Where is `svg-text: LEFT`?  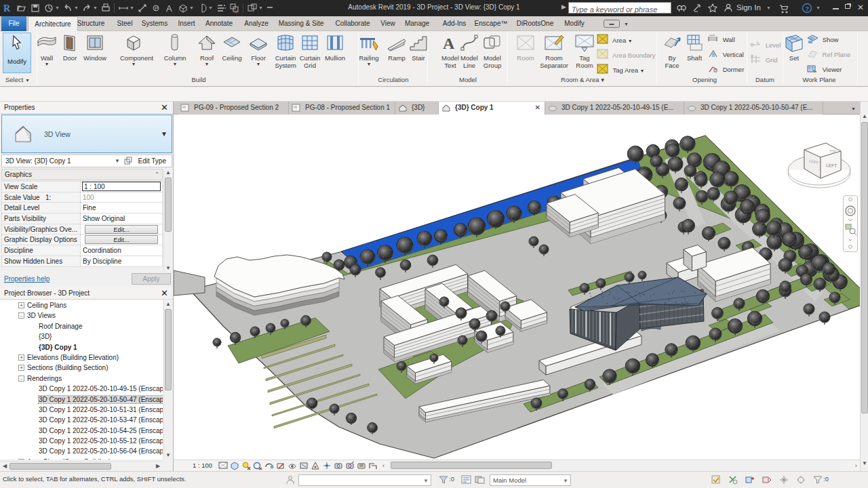
svg-text: LEFT is located at coordinates (831, 165).